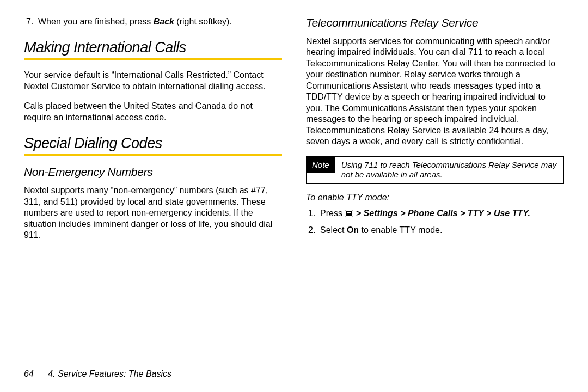 This screenshot has width=588, height=392. Describe the element at coordinates (353, 230) in the screenshot. I see `on-option: On` at that location.